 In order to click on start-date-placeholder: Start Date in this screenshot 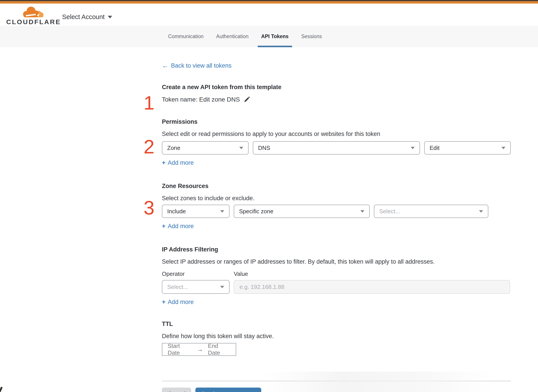, I will do `click(180, 350)`.